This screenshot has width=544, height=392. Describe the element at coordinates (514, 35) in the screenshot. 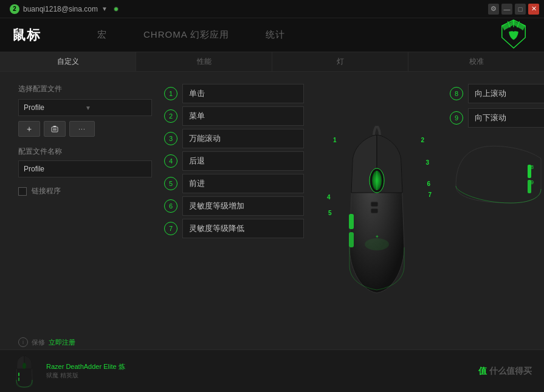

I see `razer-logo` at that location.